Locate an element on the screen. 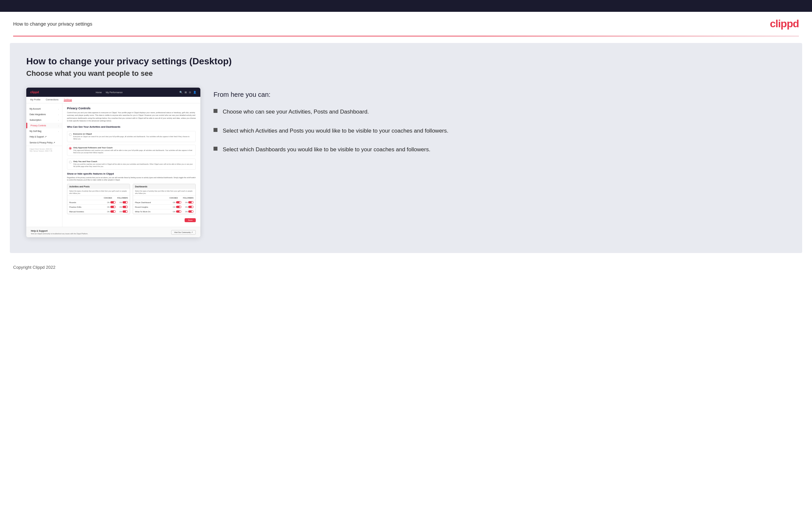 The image size is (812, 507). list-item: Select which Dashboards you would like t… is located at coordinates (500, 150).